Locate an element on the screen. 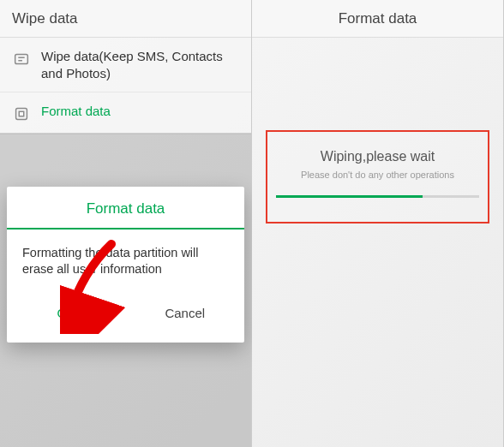 This screenshot has height=447, width=504. header-title-right: Format data is located at coordinates (378, 19).